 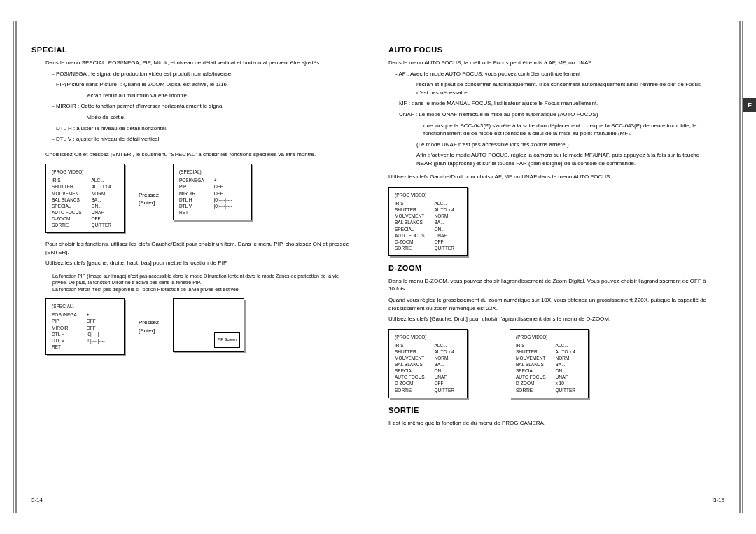 I want to click on bullet-dtlh: - DTL H : ajuster le niveau de détail ho…, so click(x=203, y=129).